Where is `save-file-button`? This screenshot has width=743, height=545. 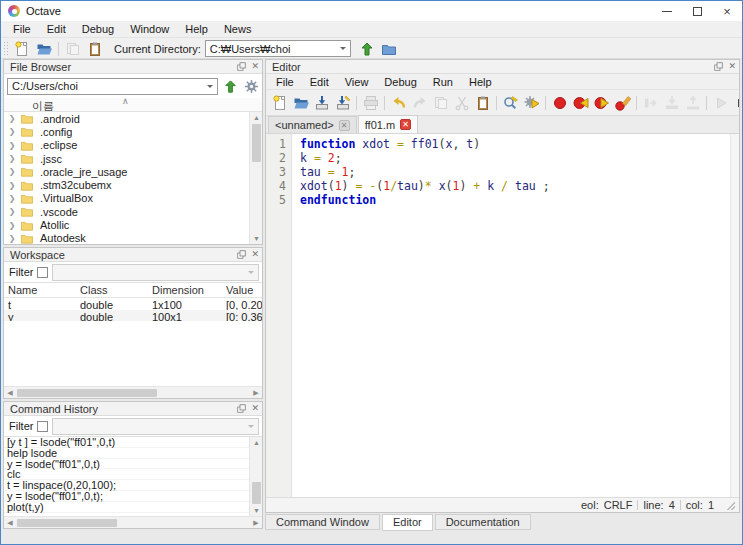 save-file-button is located at coordinates (322, 103).